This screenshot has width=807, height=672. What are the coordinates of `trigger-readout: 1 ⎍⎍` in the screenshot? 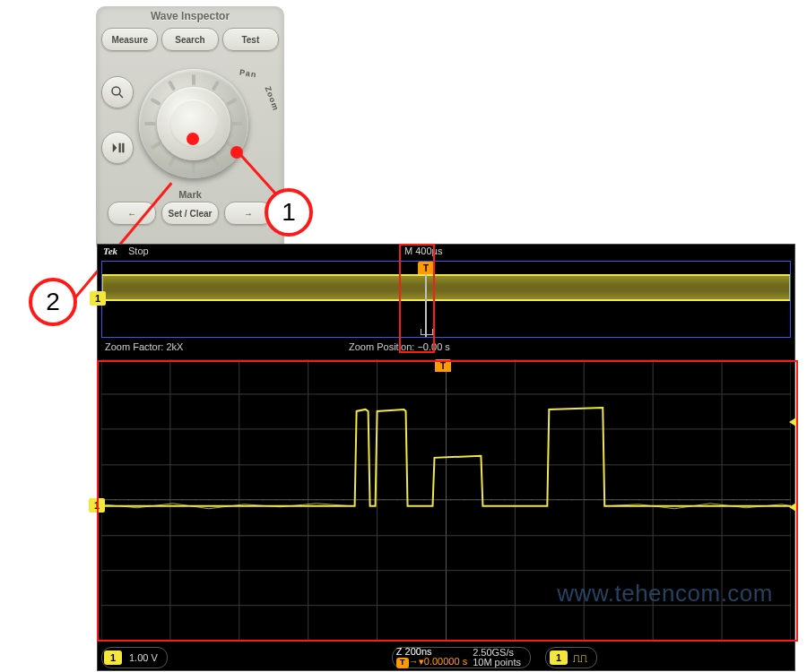 It's located at (571, 658).